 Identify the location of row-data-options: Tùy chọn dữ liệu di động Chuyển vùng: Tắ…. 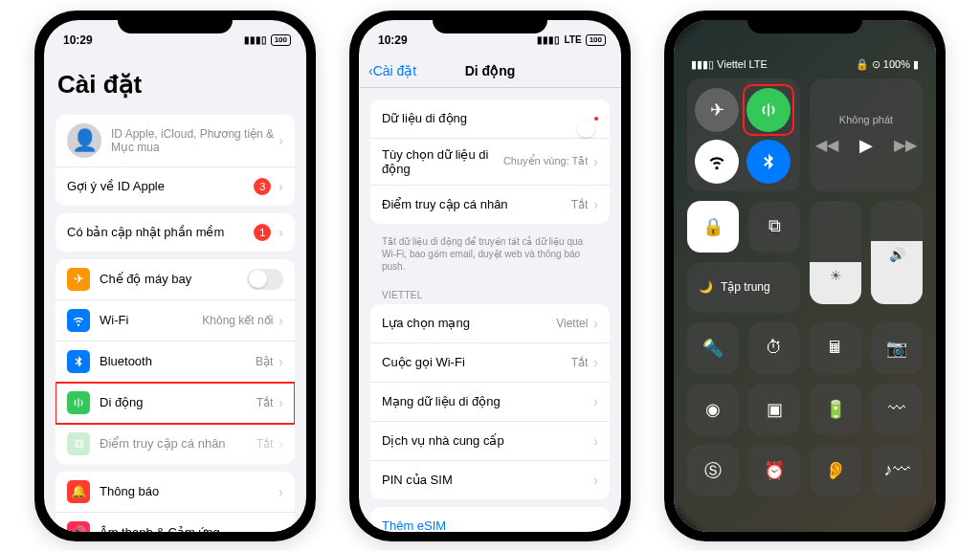
(490, 163).